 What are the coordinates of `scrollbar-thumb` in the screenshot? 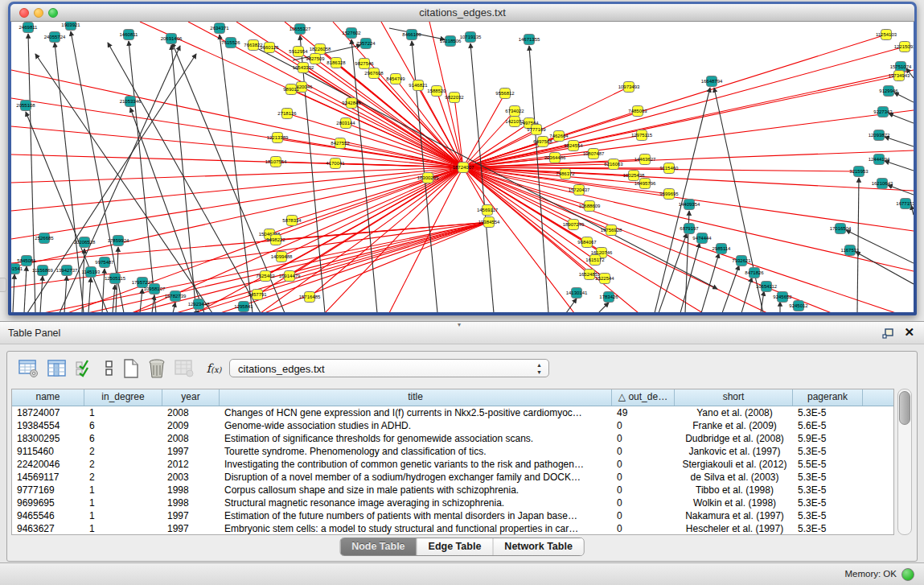 It's located at (905, 408).